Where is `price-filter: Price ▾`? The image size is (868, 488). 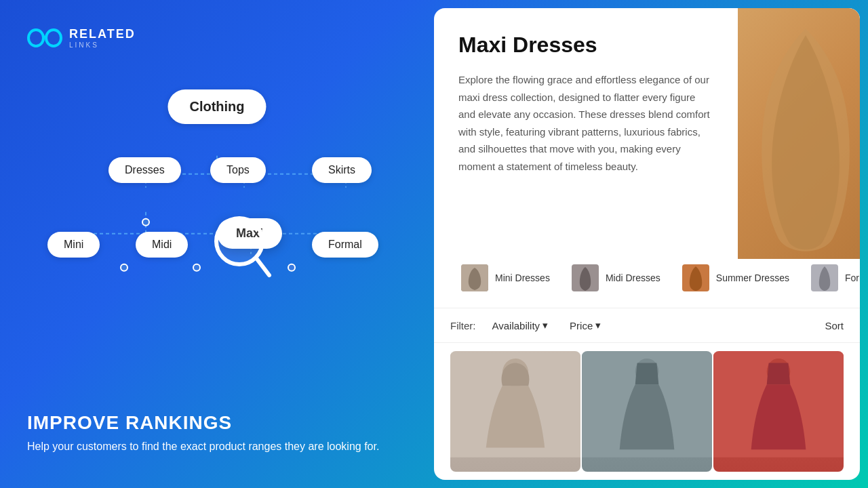
price-filter: Price ▾ is located at coordinates (585, 325).